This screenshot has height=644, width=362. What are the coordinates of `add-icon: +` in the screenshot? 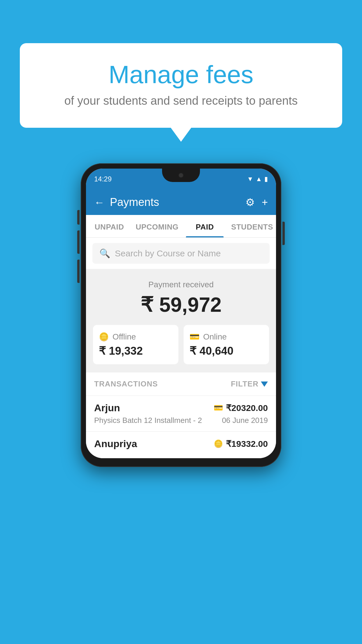 It's located at (265, 202).